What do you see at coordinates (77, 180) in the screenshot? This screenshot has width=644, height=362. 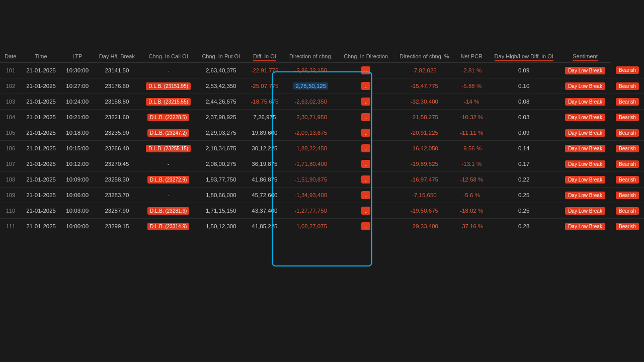 I see `cell-time: 10:09:00` at bounding box center [77, 180].